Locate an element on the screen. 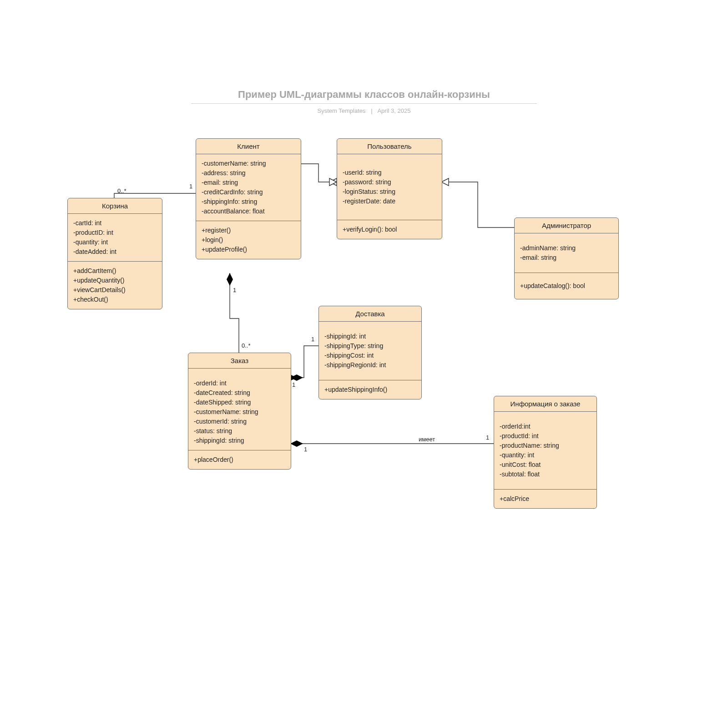 The height and width of the screenshot is (728, 728). class-user-ops: +verifyLogin(): bool is located at coordinates (389, 229).